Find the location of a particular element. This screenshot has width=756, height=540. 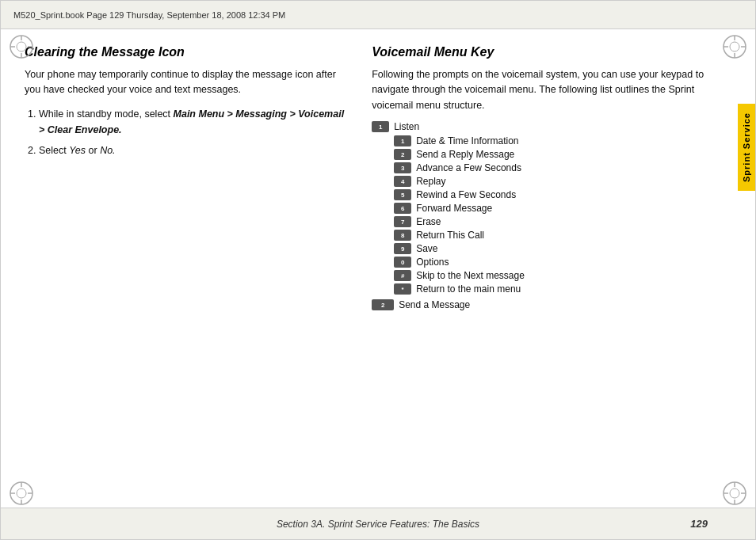

right-section-intro: Following the prompts on the voicemail s… is located at coordinates (540, 90).